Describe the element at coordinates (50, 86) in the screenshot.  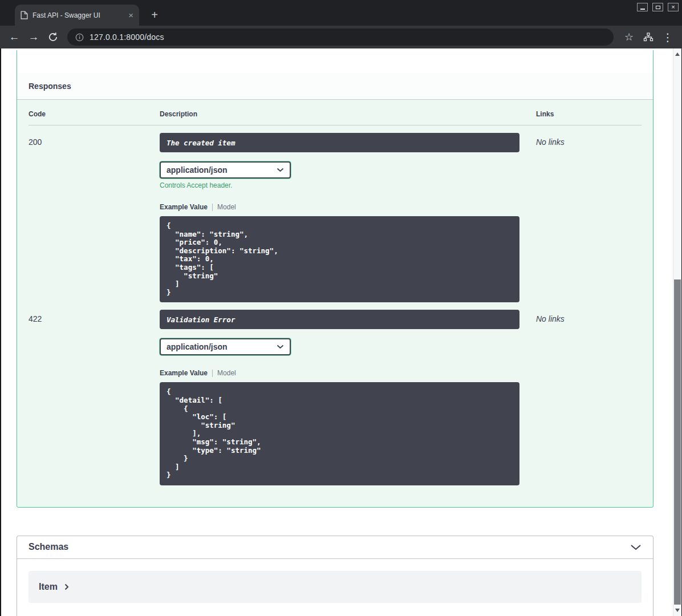
I see `responses-title: Responses` at that location.